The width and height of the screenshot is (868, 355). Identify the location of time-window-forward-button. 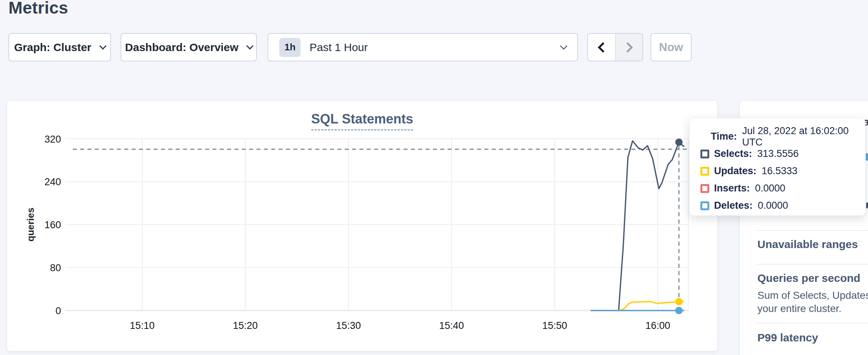
(629, 47).